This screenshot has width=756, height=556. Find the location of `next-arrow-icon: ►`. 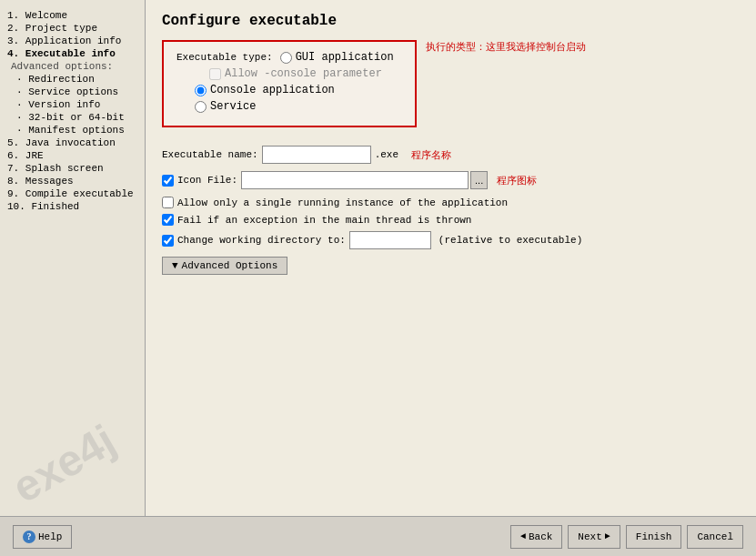

next-arrow-icon: ► is located at coordinates (608, 537).